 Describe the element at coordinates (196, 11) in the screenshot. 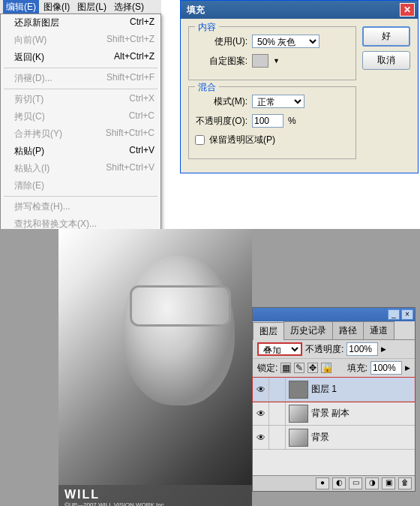

I see `dialog-title: 填充` at that location.